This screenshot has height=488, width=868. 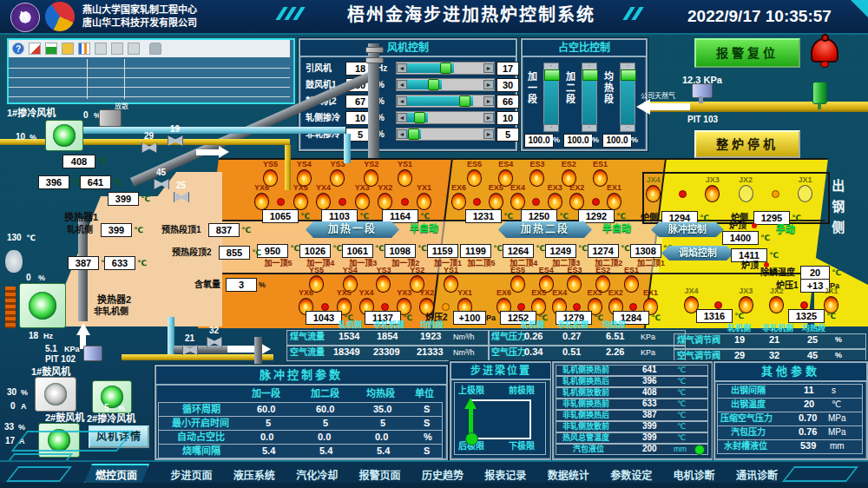 I want to click on gas-actuator-valve, so click(x=819, y=93).